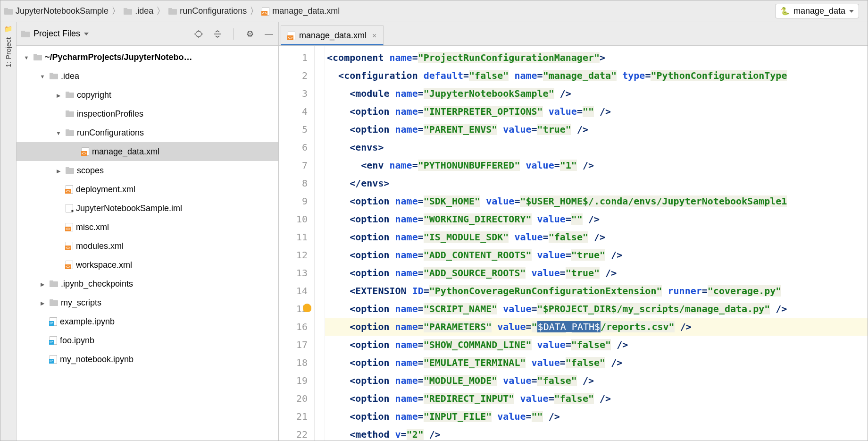 Image resolution: width=868 pixels, height=441 pixels. What do you see at coordinates (69, 265) in the screenshot?
I see `xml-icon` at bounding box center [69, 265].